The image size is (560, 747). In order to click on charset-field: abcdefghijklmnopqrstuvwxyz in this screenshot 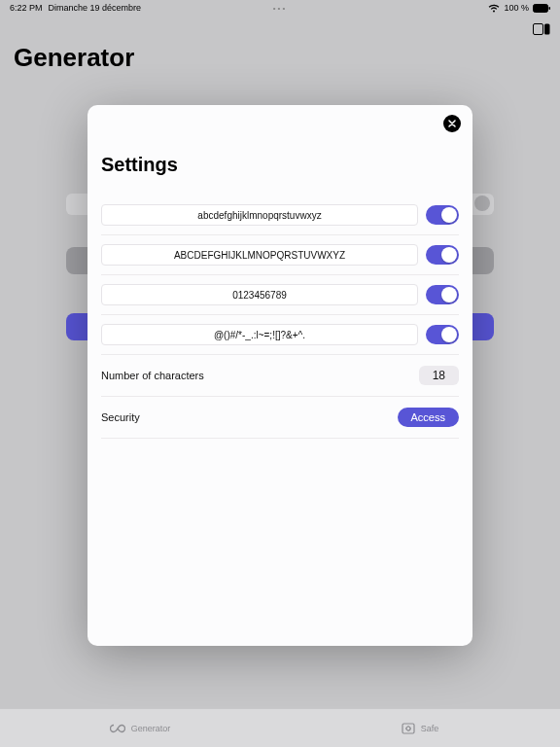, I will do `click(260, 215)`.